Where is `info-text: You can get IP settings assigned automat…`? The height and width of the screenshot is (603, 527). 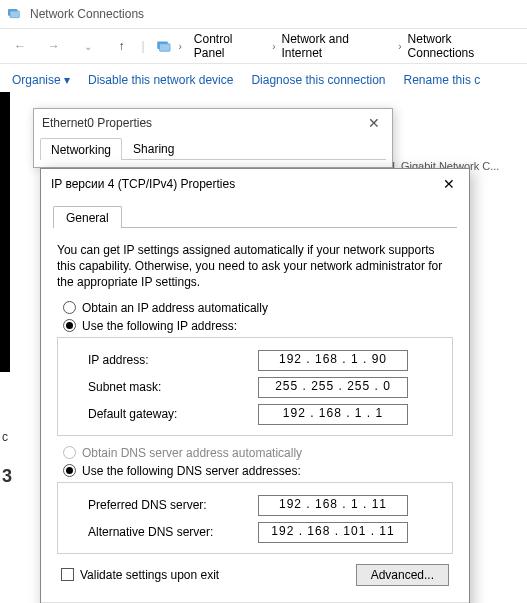 info-text: You can get IP settings assigned automat… is located at coordinates (255, 266).